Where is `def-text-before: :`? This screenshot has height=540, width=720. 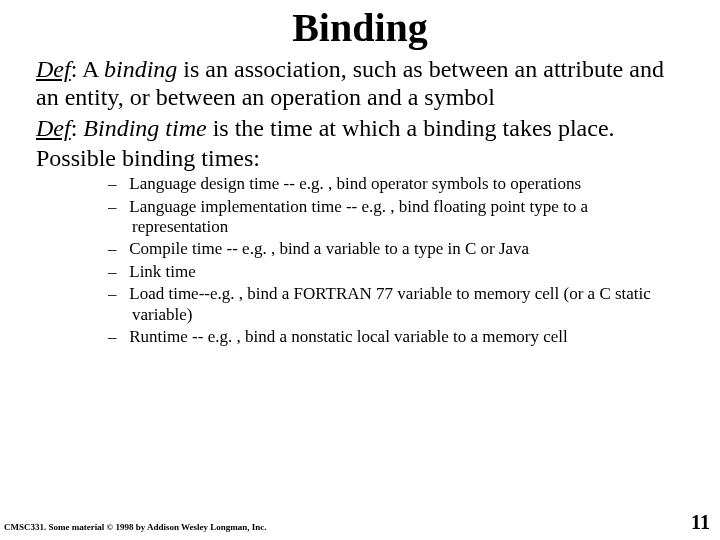 def-text-before: : is located at coordinates (78, 128).